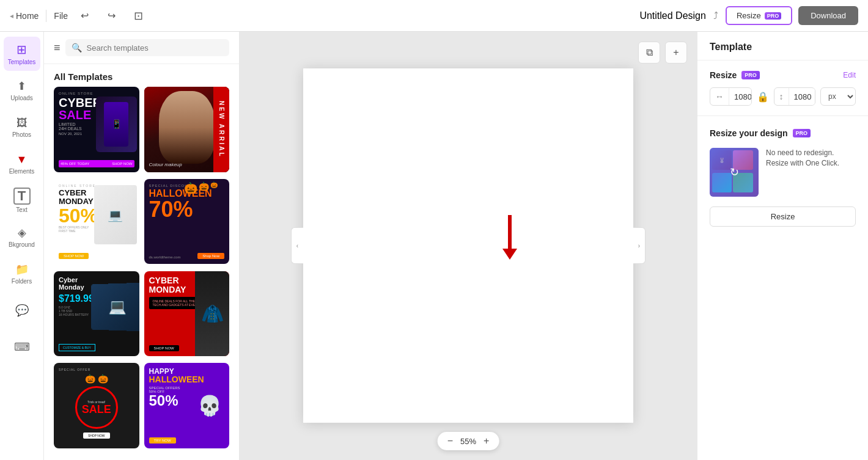  I want to click on folders-icon: 📁, so click(22, 269).